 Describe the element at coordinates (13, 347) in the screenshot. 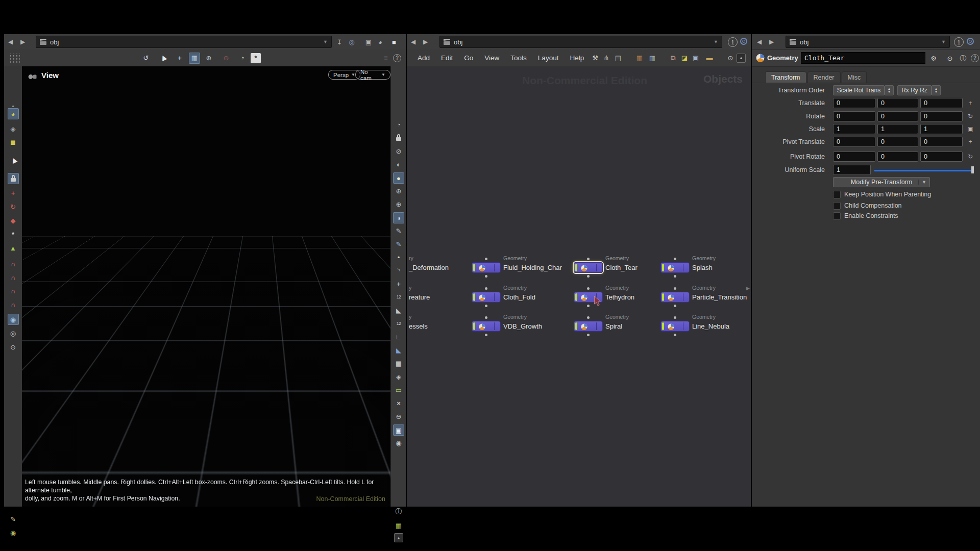

I see `camera-lens-icon: ⊙` at that location.